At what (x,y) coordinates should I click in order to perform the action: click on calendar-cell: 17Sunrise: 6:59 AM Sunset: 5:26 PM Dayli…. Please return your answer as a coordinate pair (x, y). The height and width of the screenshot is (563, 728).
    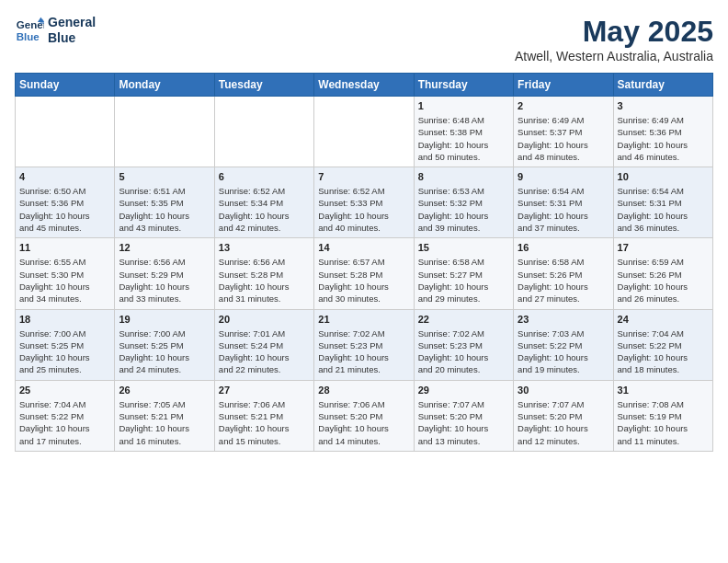
    Looking at the image, I should click on (663, 274).